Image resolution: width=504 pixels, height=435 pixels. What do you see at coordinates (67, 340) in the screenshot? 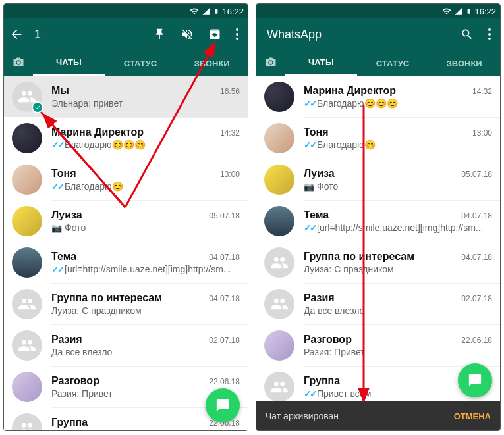
I see `chat-name: Разия` at bounding box center [67, 340].